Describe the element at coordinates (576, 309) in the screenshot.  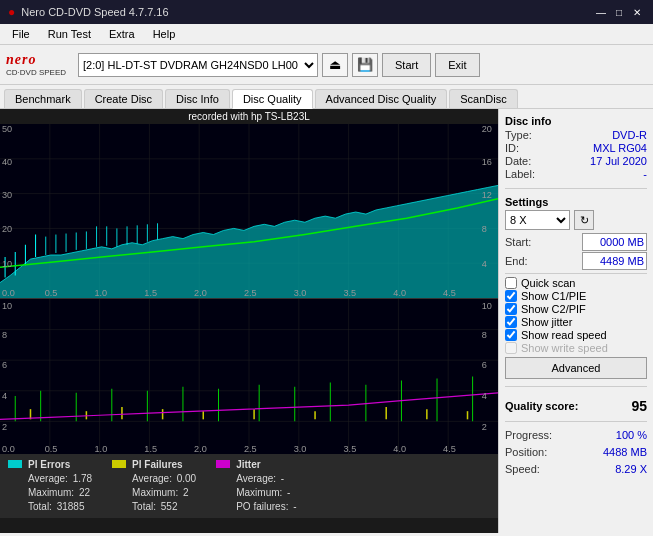
I see `show-c2-row: Show C2/PIF` at that location.